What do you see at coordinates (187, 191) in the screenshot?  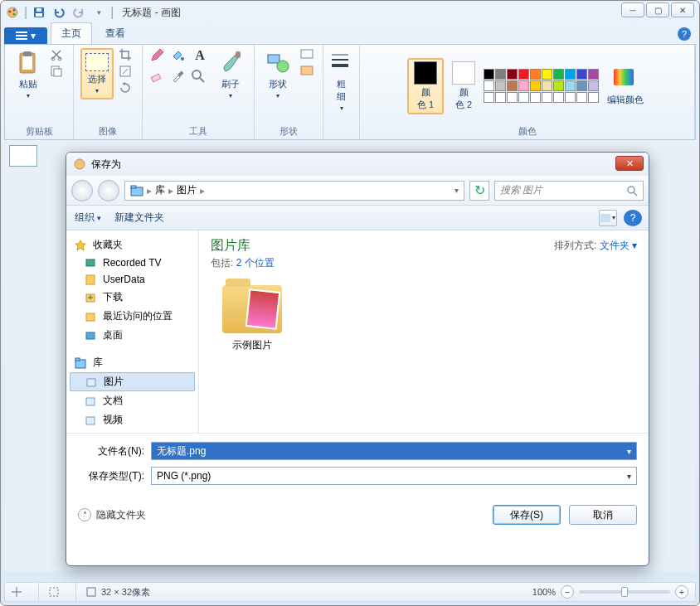 I see `path-folder: 图片` at bounding box center [187, 191].